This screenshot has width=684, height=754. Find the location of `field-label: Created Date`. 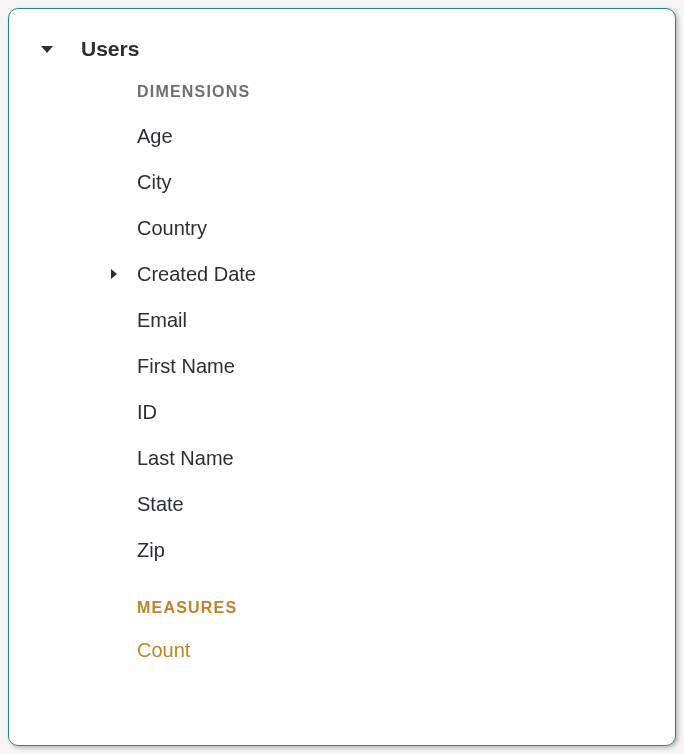

field-label: Created Date is located at coordinates (196, 274).